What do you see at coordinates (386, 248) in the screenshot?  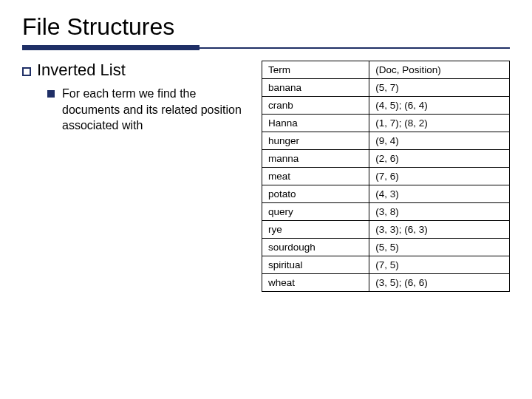 I see `table-row: sourdough(4, 4)` at bounding box center [386, 248].